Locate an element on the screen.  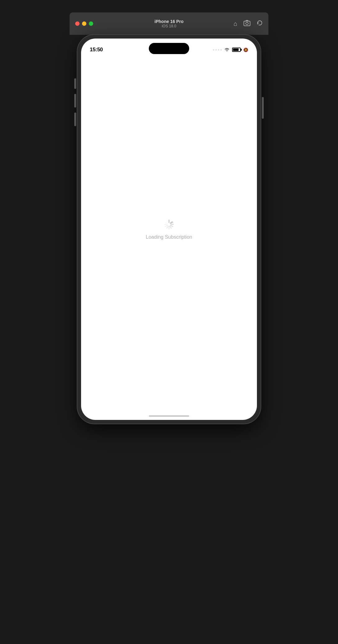
volume-buttons is located at coordinates (75, 102).